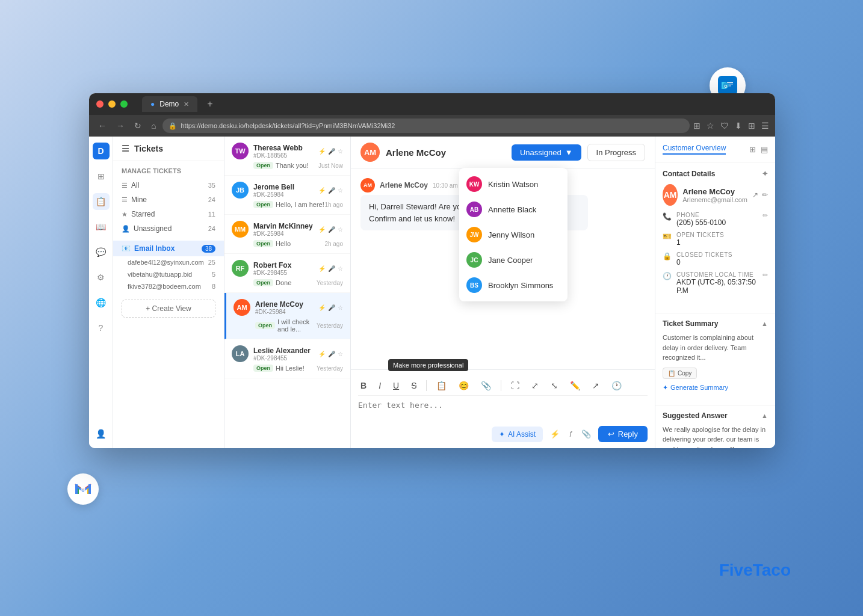 The image size is (863, 616). What do you see at coordinates (596, 386) in the screenshot?
I see `share-btn: ↗` at bounding box center [596, 386].